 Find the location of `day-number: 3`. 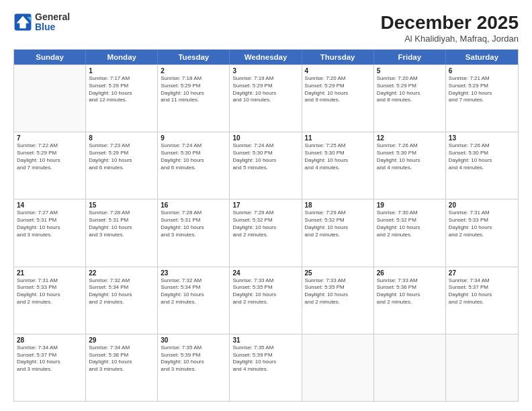

day-number: 3 is located at coordinates (265, 71).